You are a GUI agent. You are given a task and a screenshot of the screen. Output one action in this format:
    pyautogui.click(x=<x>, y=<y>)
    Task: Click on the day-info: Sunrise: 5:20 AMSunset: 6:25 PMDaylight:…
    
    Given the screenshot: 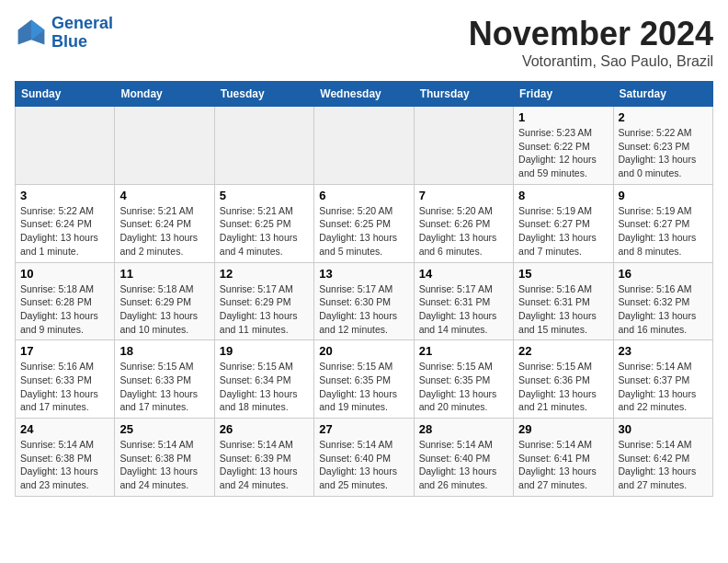 What is the action you would take?
    pyautogui.click(x=364, y=232)
    